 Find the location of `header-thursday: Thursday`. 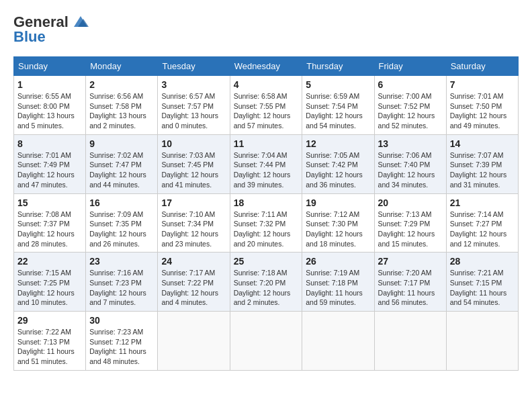

header-thursday: Thursday is located at coordinates (339, 66).